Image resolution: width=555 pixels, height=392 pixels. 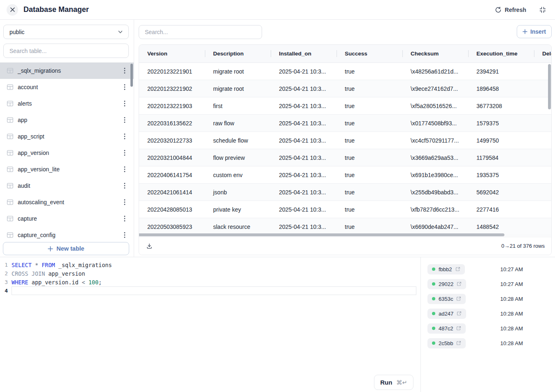 I want to click on cell-description: schedule flow, so click(x=238, y=141).